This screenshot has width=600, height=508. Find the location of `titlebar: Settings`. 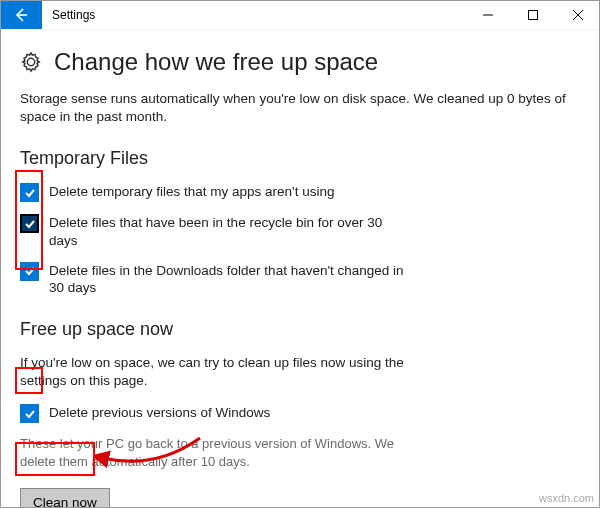

titlebar: Settings is located at coordinates (300, 15).